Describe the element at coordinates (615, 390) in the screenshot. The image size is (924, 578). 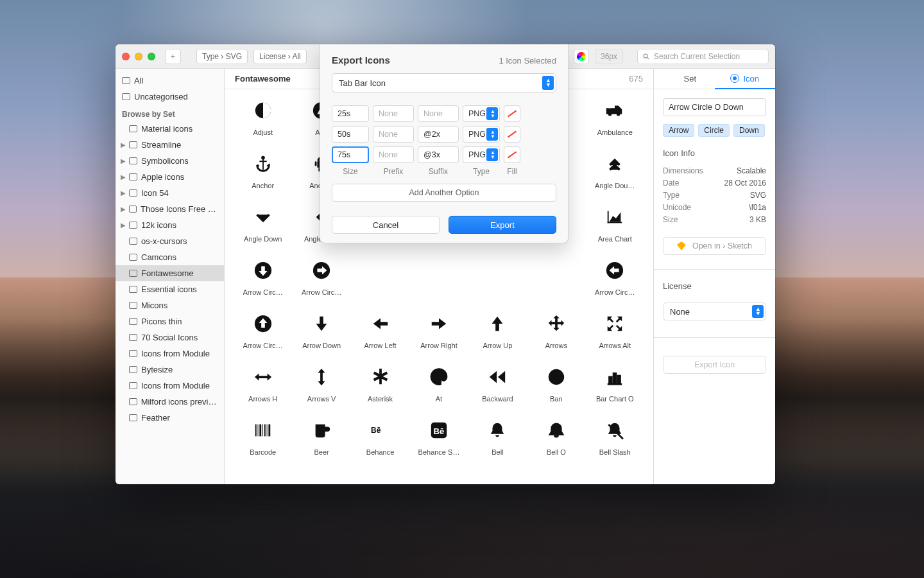
I see `icon-cell: Bar Chart O` at that location.